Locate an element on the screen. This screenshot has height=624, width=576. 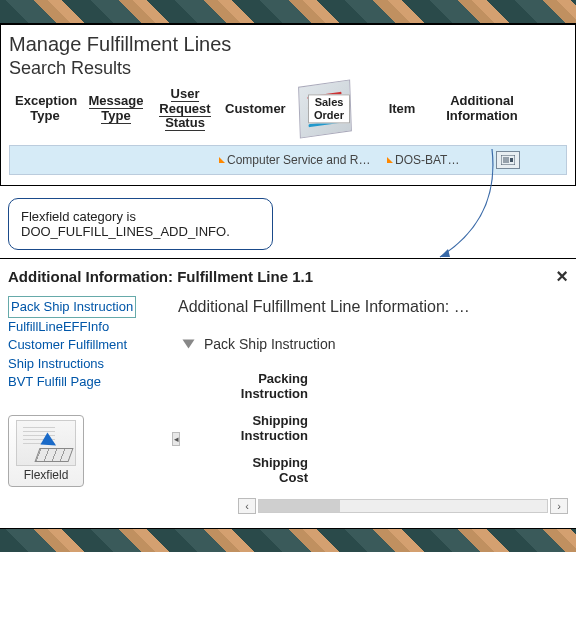
details-icon is located at coordinates (508, 160).